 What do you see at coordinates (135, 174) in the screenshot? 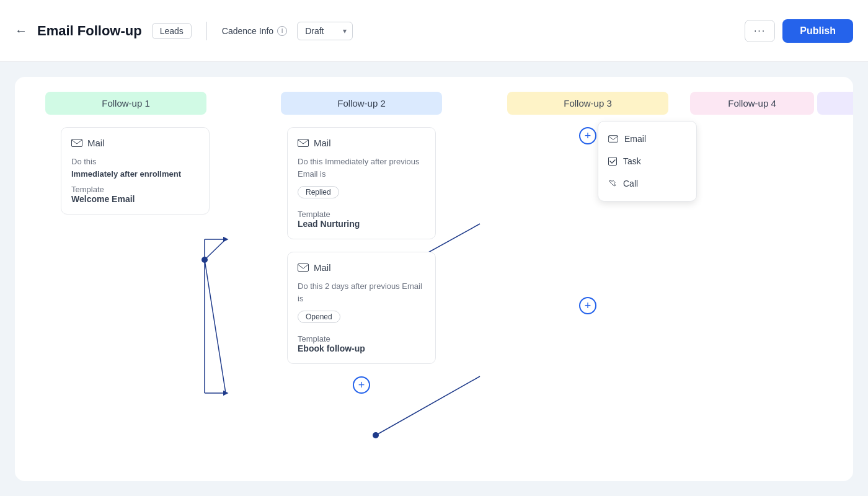
I see `card-1-timing-value: Immediately after enrollment` at bounding box center [135, 174].